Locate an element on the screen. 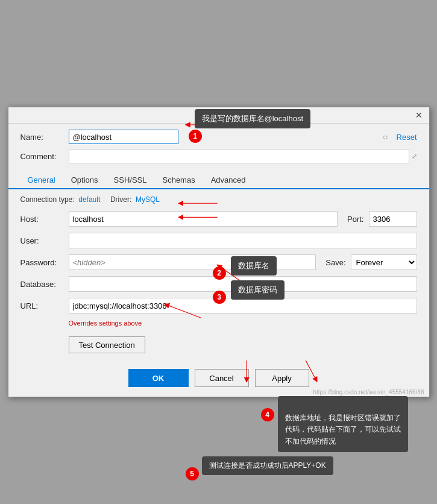 This screenshot has width=437, height=504. connection-type-value: default is located at coordinates (89, 200).